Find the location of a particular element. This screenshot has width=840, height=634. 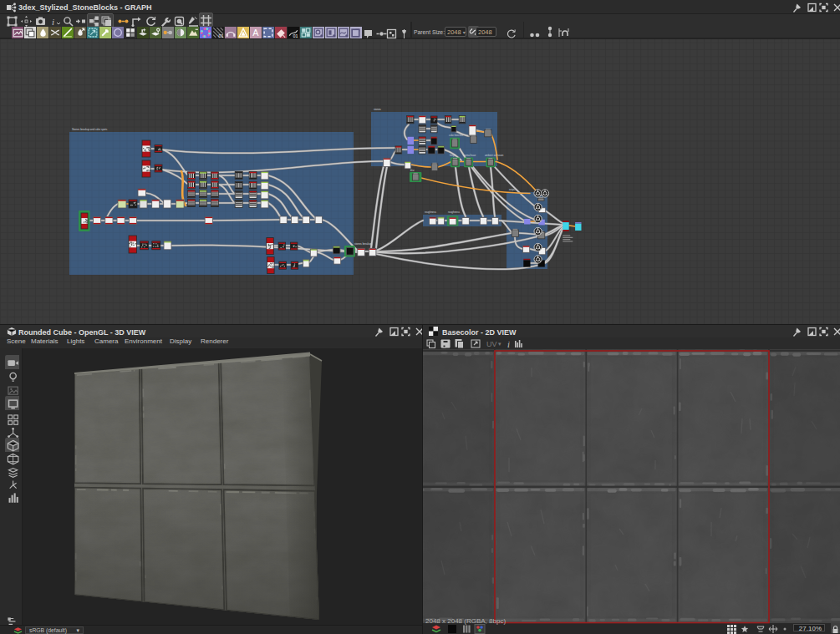

svg-text: 2048 x 2048 (RGBA, 8bpc) is located at coordinates (466, 621).